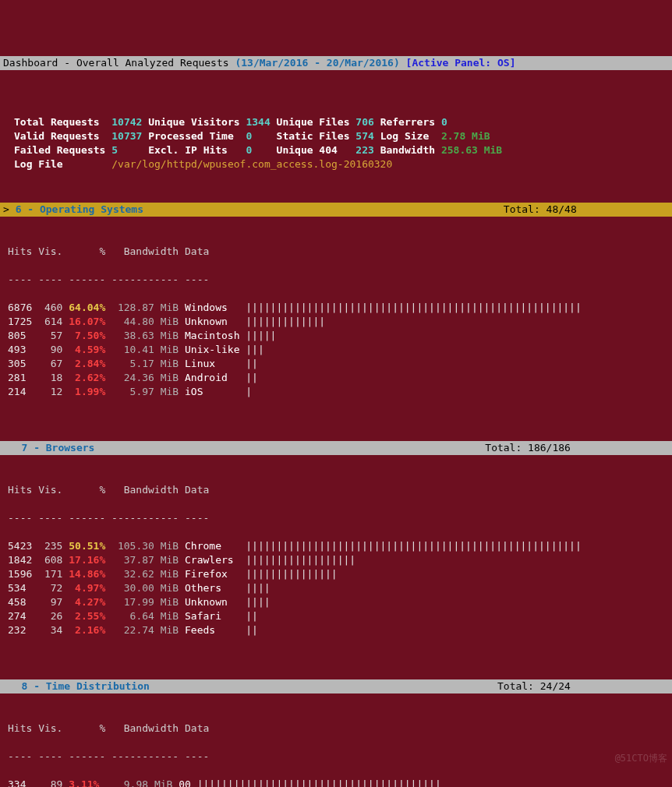 The width and height of the screenshot is (672, 787). Describe the element at coordinates (336, 686) in the screenshot. I see `panel-time-header: 8 - Time Distribution Total: 24/24` at that location.